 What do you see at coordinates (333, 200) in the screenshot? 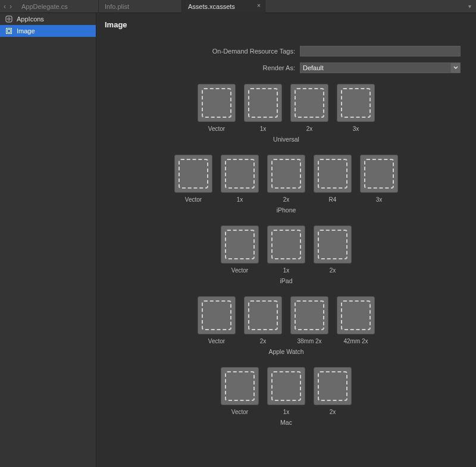
I see `slot-label: R4` at bounding box center [333, 200].